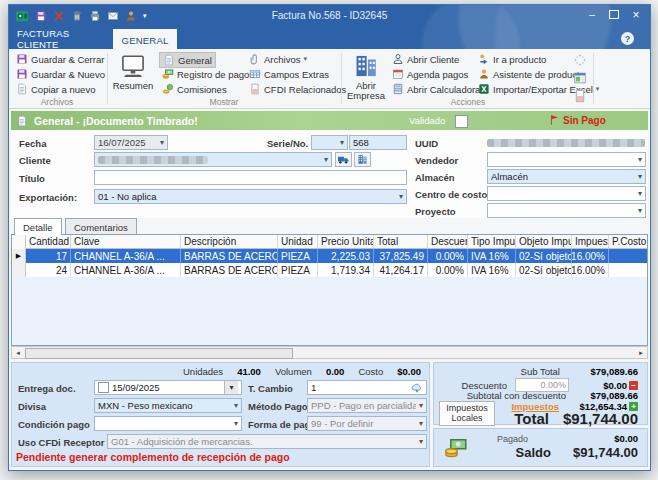 This screenshot has width=658, height=480. Describe the element at coordinates (250, 178) in the screenshot. I see `titulo-field` at that location.